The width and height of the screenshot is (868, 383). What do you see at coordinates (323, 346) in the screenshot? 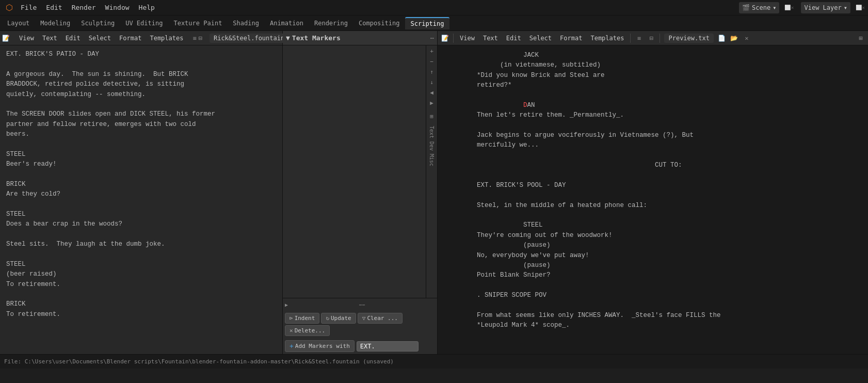
I see `add-markers-label: Add Markers with` at bounding box center [323, 346].